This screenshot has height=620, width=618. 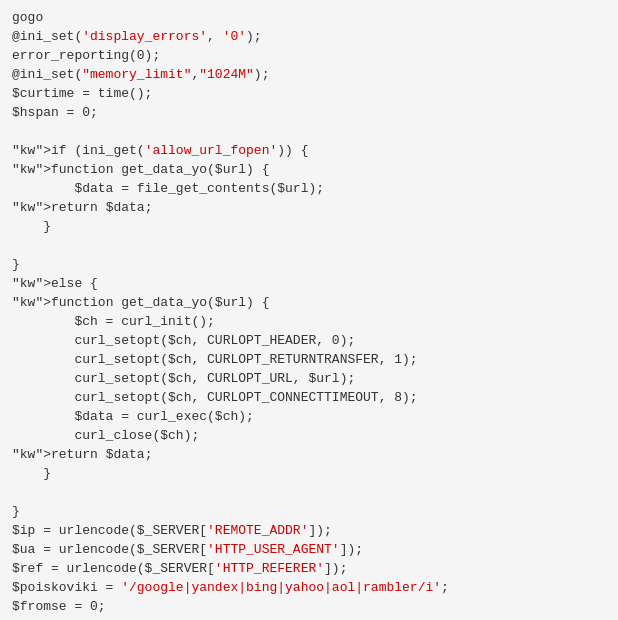 What do you see at coordinates (309, 588) in the screenshot?
I see `code-line: $poiskoviki = '/google|yandex|bing|yahoo…` at bounding box center [309, 588].